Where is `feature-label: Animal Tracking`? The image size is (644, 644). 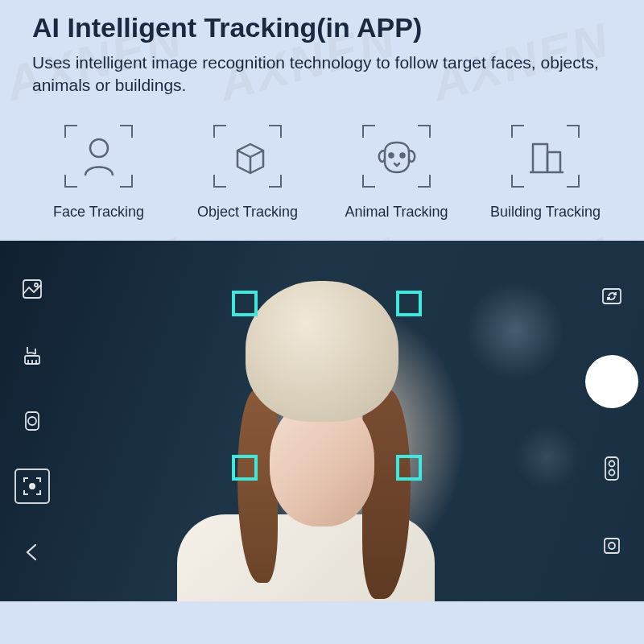 feature-label: Animal Tracking is located at coordinates (396, 213).